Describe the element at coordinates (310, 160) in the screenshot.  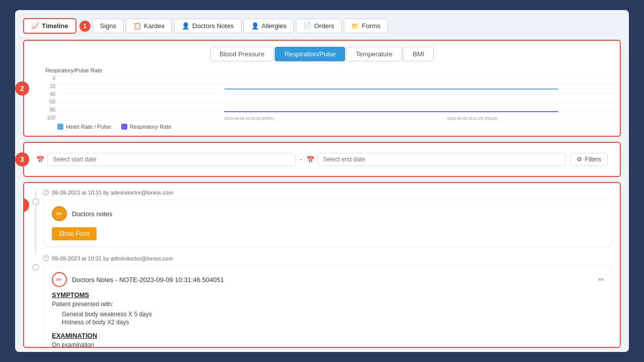
I see `calendar-end-icon: 📅` at that location.